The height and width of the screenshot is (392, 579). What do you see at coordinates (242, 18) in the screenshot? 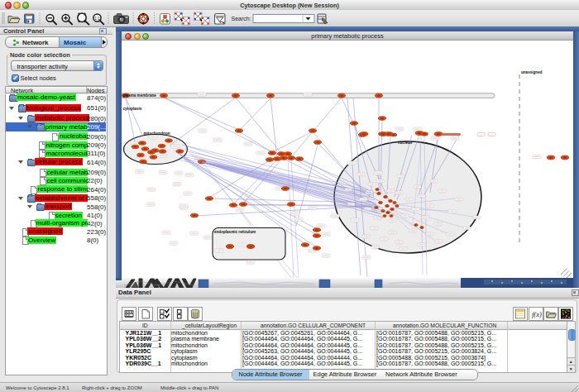
I see `svg-text: Search:` at bounding box center [242, 18].